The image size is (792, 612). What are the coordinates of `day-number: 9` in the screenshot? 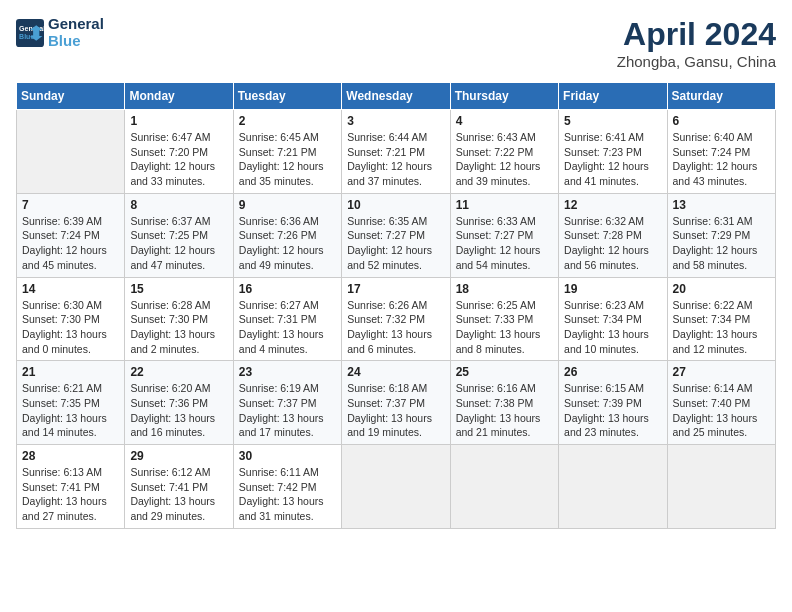 It's located at (288, 205).